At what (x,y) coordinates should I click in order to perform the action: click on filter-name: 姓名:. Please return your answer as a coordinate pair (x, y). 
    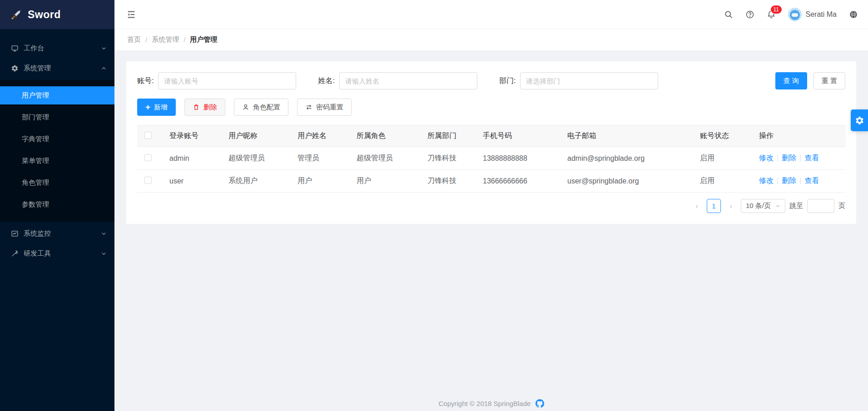
    Looking at the image, I should click on (397, 81).